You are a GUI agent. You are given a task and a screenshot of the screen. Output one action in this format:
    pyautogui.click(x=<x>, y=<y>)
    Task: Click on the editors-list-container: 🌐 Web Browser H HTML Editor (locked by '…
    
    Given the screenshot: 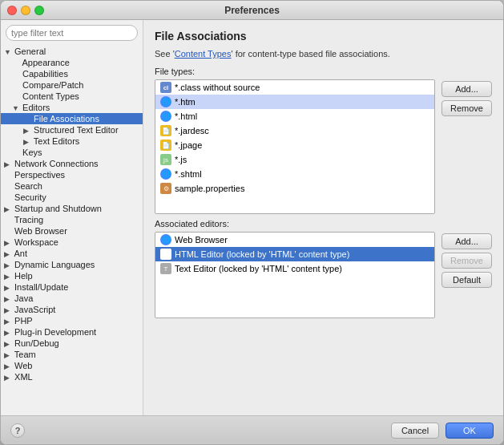 What is the action you would take?
    pyautogui.click(x=295, y=275)
    